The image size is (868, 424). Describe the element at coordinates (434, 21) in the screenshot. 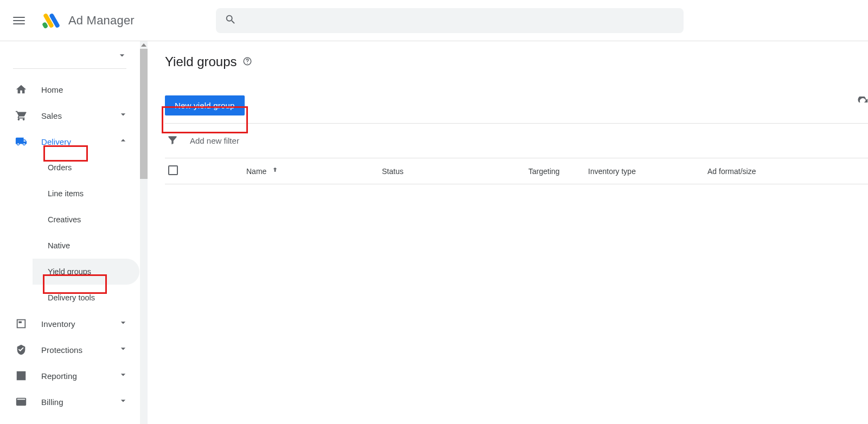

I see `top-bar: Ad Manager` at that location.